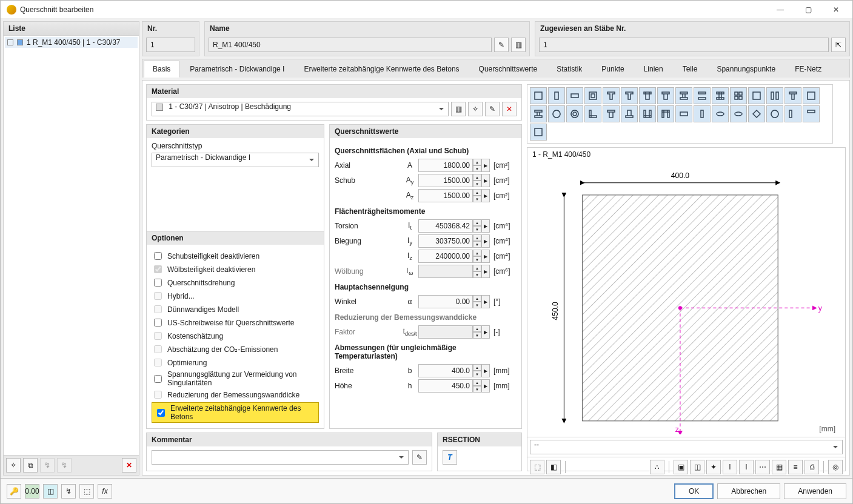  I want to click on tab-spannung: Spannungspunkte, so click(746, 69).